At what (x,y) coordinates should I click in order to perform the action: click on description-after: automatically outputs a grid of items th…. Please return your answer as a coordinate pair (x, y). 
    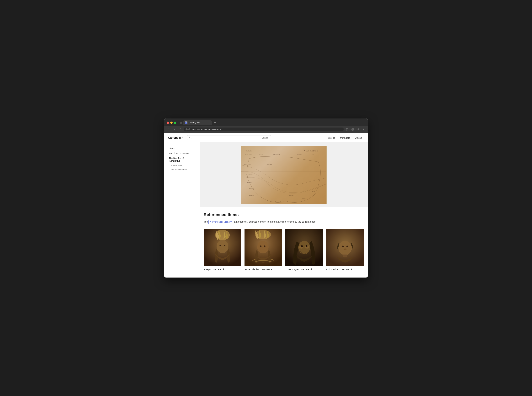
    Looking at the image, I should click on (275, 222).